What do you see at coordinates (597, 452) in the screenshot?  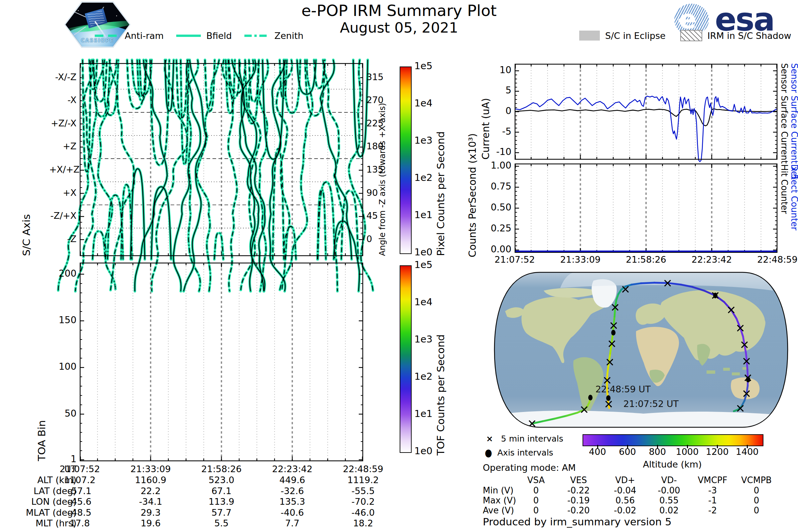 I see `altitude-tick: 400` at bounding box center [597, 452].